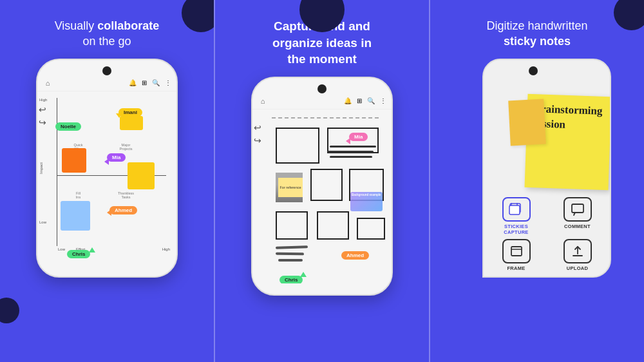 The width and height of the screenshot is (644, 362). What do you see at coordinates (107, 33) in the screenshot?
I see `left-panel-title: Visually collaborate on the go` at bounding box center [107, 33].